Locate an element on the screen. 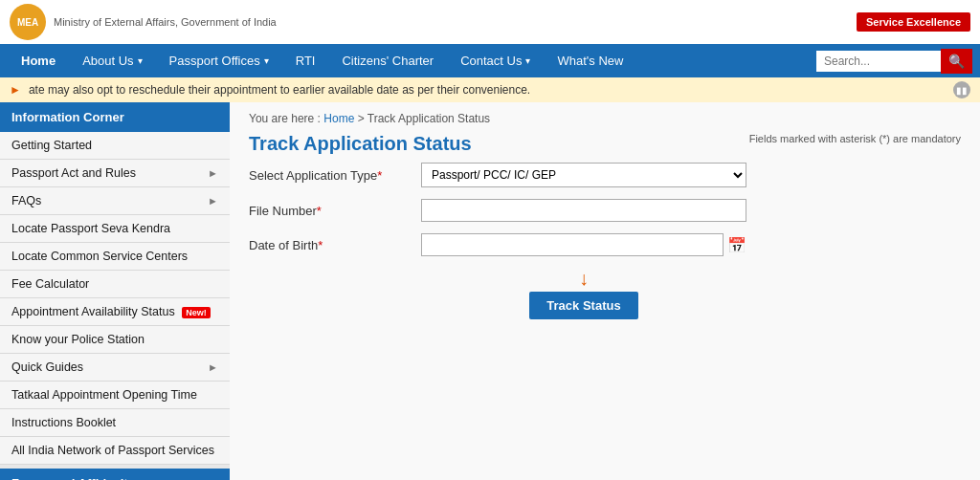  file-number-row: File Number* is located at coordinates (498, 210).